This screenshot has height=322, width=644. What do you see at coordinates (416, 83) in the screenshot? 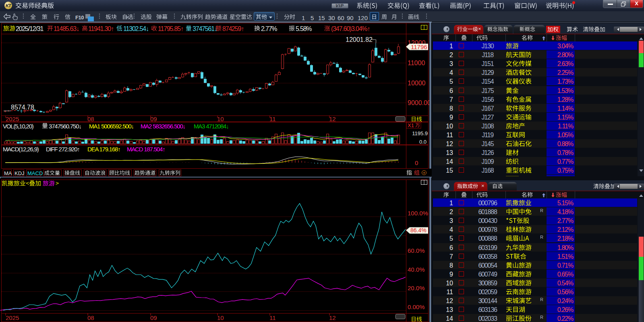
I see `svg-text: 10000` at bounding box center [416, 83].